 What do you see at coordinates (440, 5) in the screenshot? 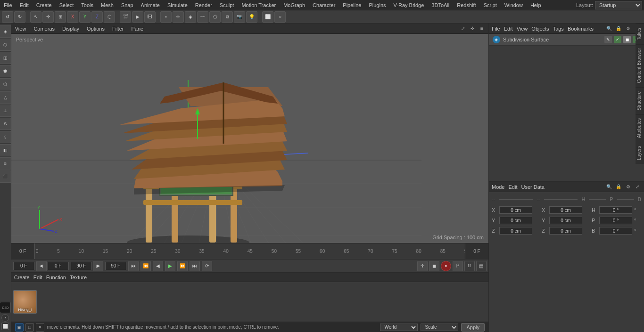
I see `menu-3dtoall: 3DToAll` at bounding box center [440, 5].